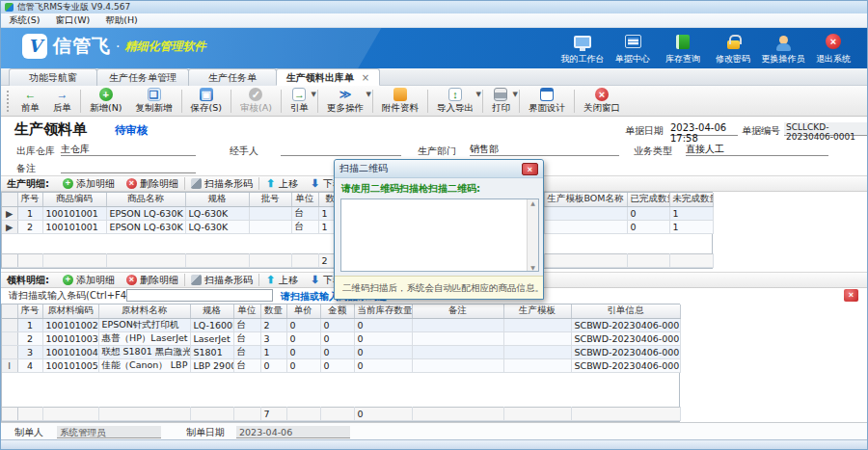 The height and width of the screenshot is (450, 868). Describe the element at coordinates (532, 202) in the screenshot. I see `scroll-up-icon: ▲` at that location.